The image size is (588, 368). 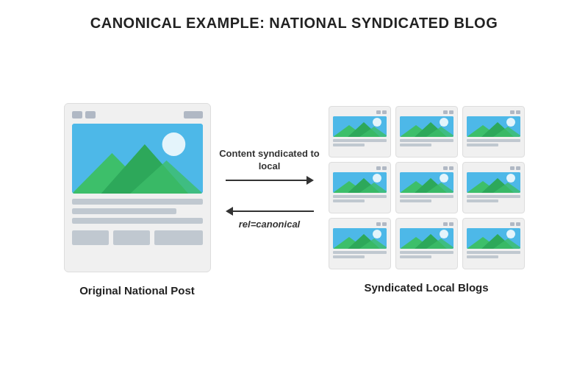 I want to click on arrow-left-line, so click(x=270, y=211).